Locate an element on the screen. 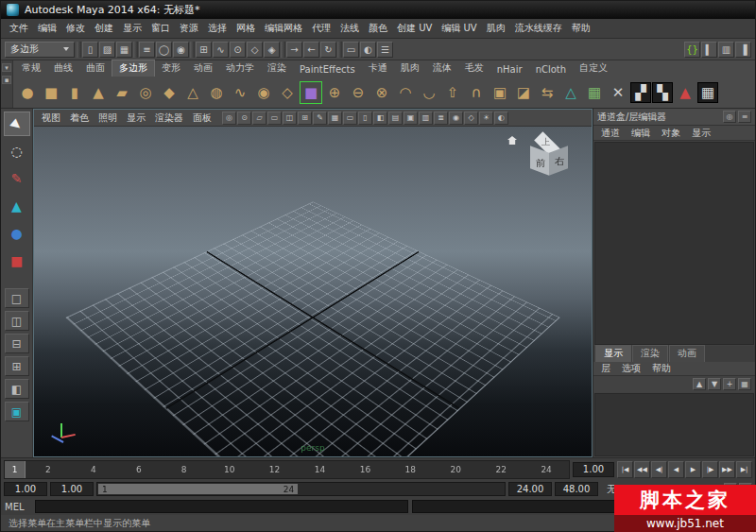  channel-box-menu-item: 显示 is located at coordinates (701, 133).